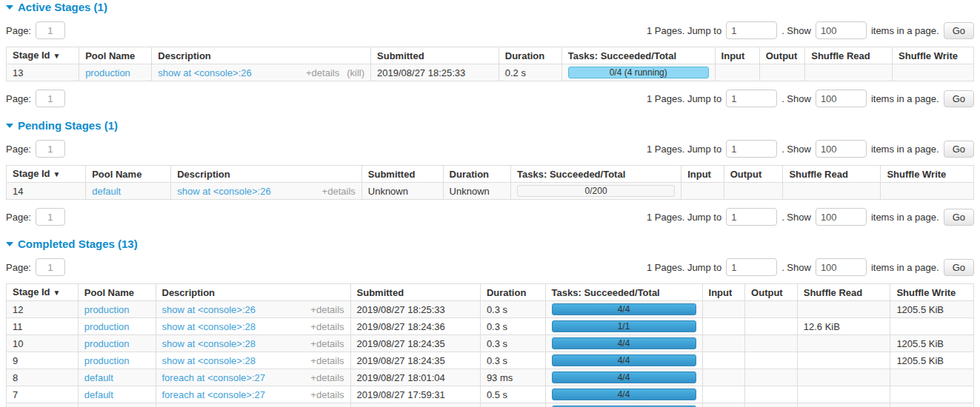 The width and height of the screenshot is (980, 407). Describe the element at coordinates (31, 292) in the screenshot. I see `column-header-label: Stage Id` at that location.